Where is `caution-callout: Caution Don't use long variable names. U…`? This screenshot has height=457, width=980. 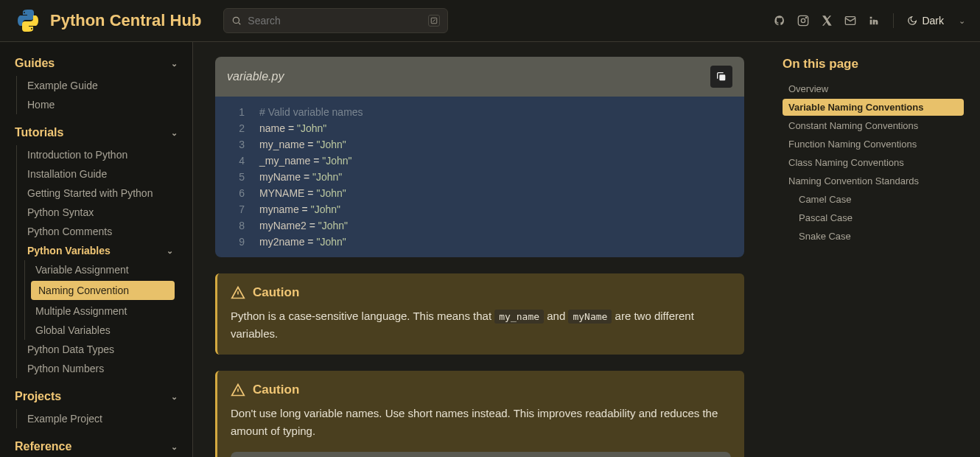
caution-callout: Caution Don't use long variable names. U… is located at coordinates (480, 414).